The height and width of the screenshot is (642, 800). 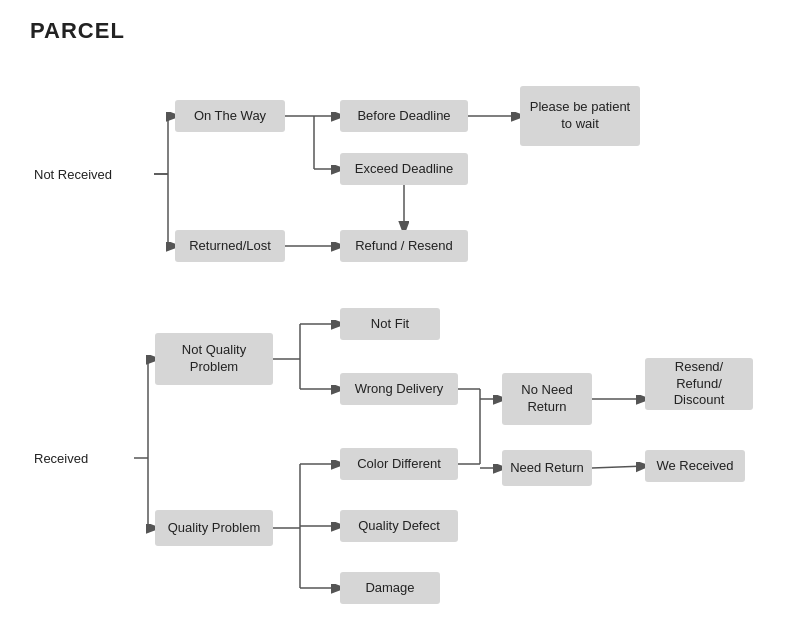 What do you see at coordinates (695, 466) in the screenshot?
I see `we-received-box: We Received` at bounding box center [695, 466].